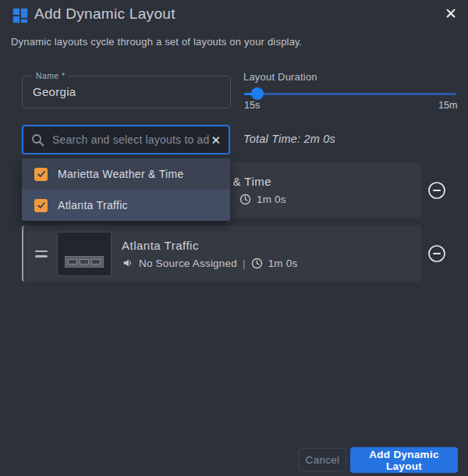 Image resolution: width=468 pixels, height=476 pixels. What do you see at coordinates (84, 254) in the screenshot?
I see `layout-thumbnail` at bounding box center [84, 254].